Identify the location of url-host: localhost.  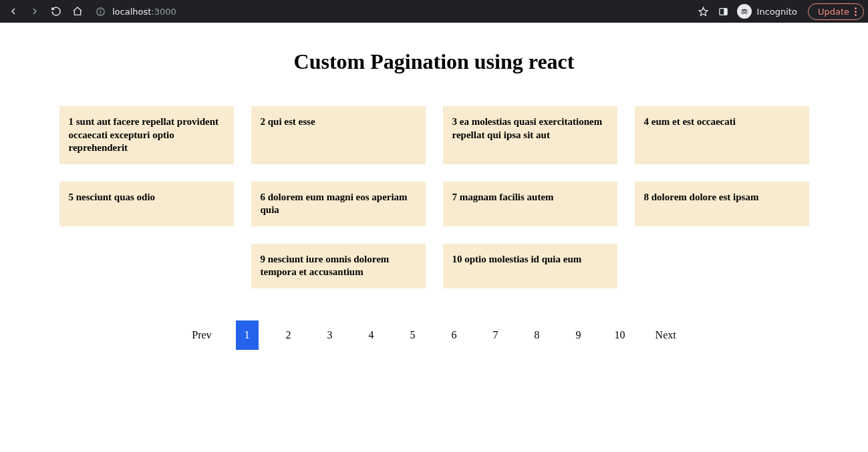
(132, 12).